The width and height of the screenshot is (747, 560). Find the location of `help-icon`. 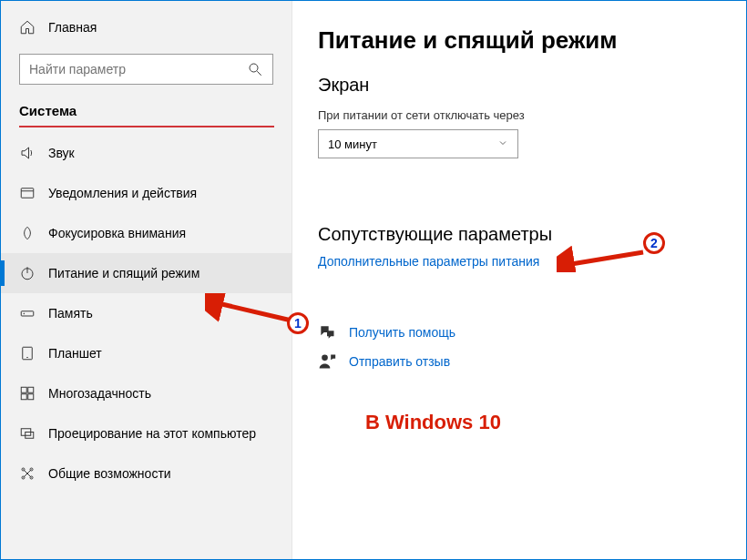

help-icon is located at coordinates (327, 332).